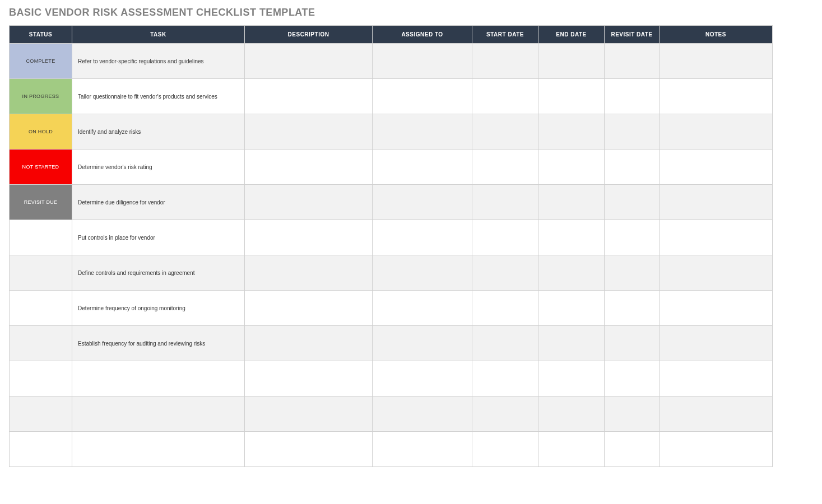  Describe the element at coordinates (41, 167) in the screenshot. I see `status-cell: NOT STARTED` at that location.